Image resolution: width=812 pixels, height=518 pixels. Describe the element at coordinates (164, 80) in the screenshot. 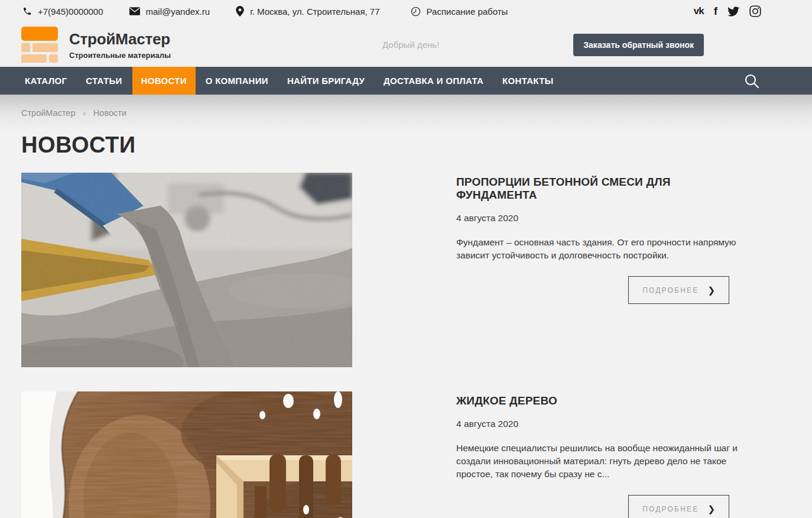

I see `nav-item-news: НОВОСТИ` at that location.